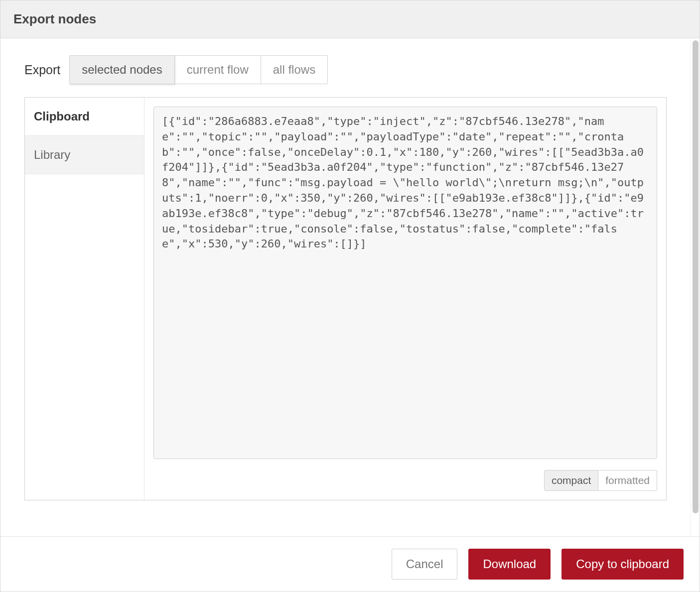  What do you see at coordinates (695, 287) in the screenshot?
I see `dialog-scrollbar` at bounding box center [695, 287].